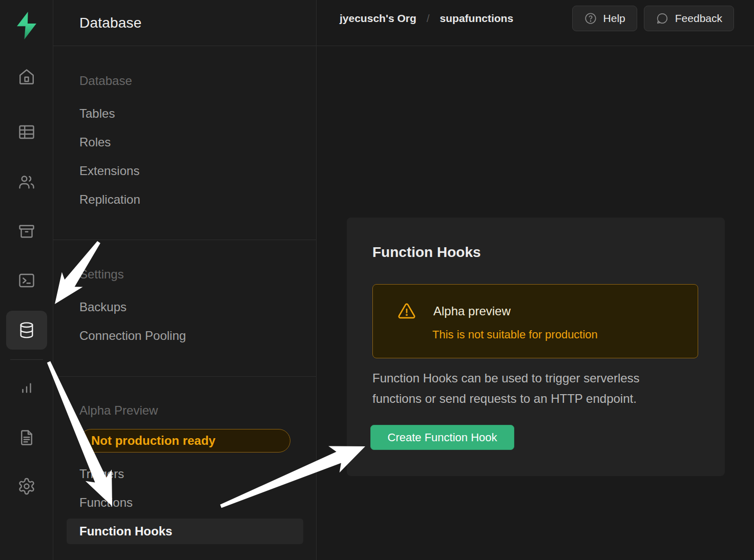  I want to click on alpha-preview-alert: Alpha preview This is not suitable for p…, so click(535, 321).